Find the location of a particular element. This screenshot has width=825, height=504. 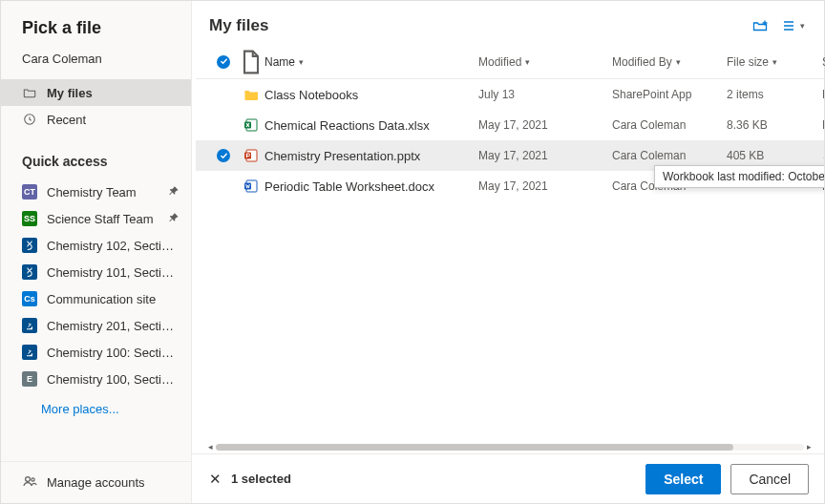

file-name: Class Notebooks is located at coordinates (371, 95).